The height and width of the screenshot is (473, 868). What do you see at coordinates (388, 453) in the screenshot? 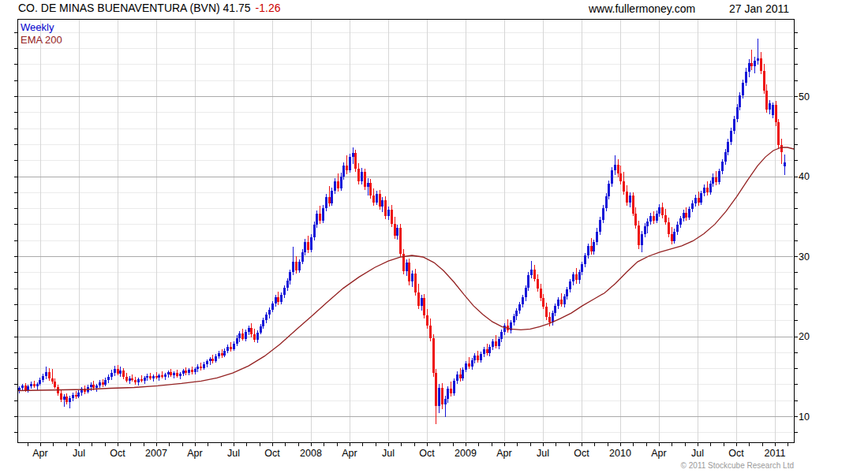
I see `x-axis-label: Jul` at bounding box center [388, 453].